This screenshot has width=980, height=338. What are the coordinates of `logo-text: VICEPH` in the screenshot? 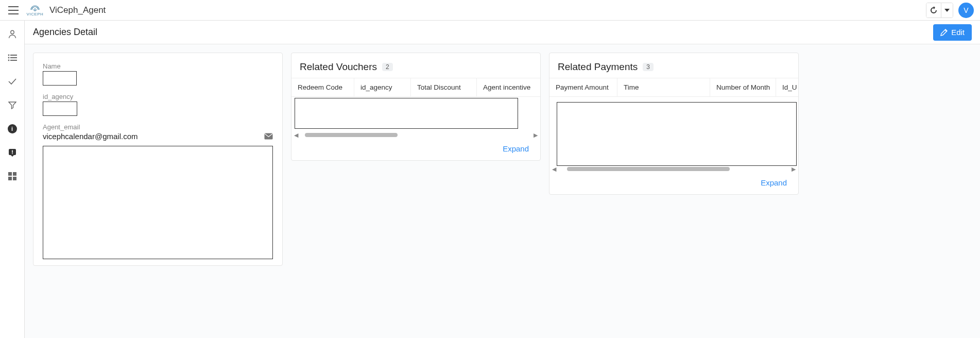 It's located at (35, 14).